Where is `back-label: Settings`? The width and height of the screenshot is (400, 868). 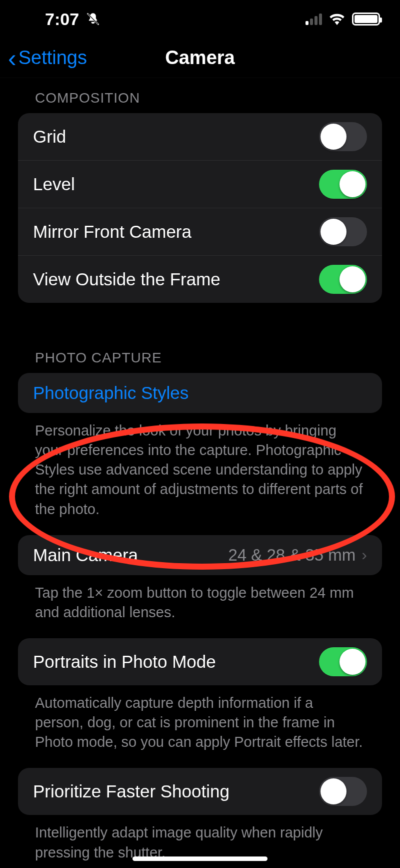 back-label: Settings is located at coordinates (53, 58).